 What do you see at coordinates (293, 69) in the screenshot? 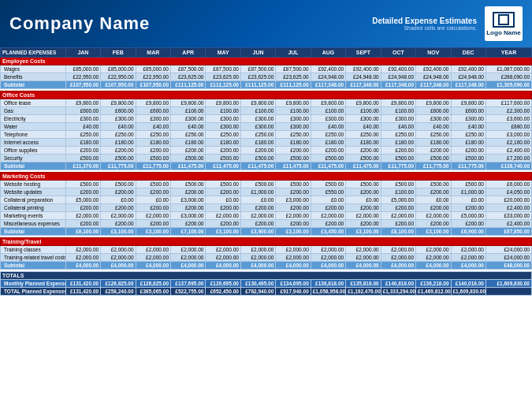
I see `cell-0-0-6: £87,500.00` at bounding box center [293, 69].